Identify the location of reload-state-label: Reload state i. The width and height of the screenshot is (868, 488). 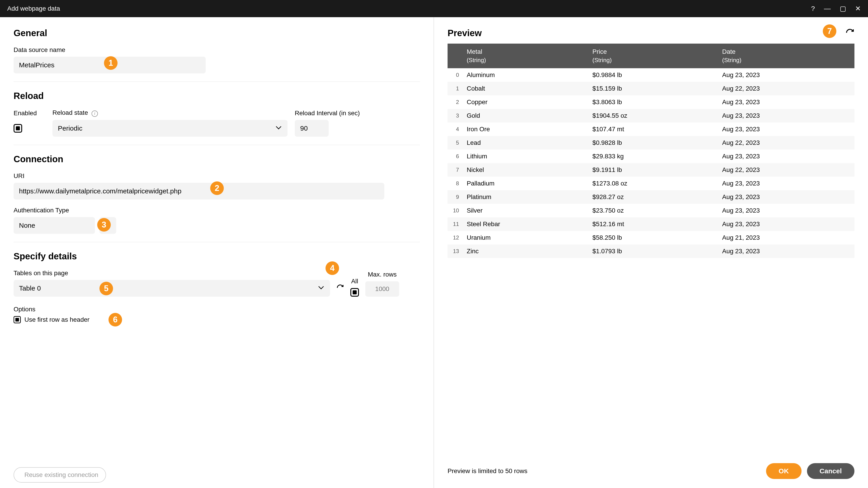
(170, 113).